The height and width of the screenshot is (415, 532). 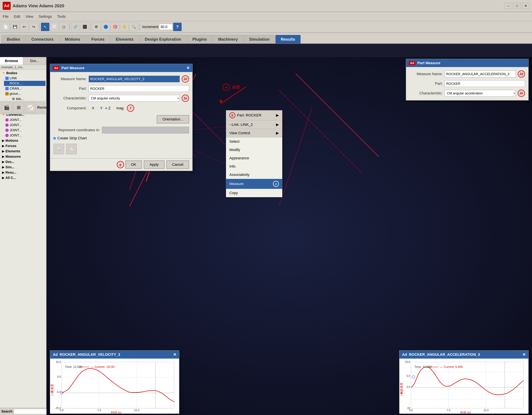 I want to click on toolbar-hand: ✋, so click(x=124, y=27).